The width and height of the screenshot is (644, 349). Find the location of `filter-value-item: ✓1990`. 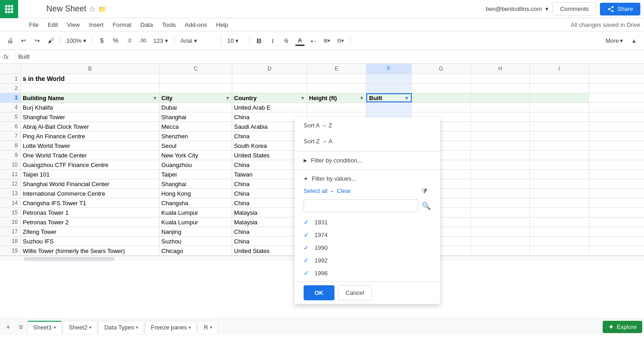

filter-value-item: ✓1990 is located at coordinates (367, 248).